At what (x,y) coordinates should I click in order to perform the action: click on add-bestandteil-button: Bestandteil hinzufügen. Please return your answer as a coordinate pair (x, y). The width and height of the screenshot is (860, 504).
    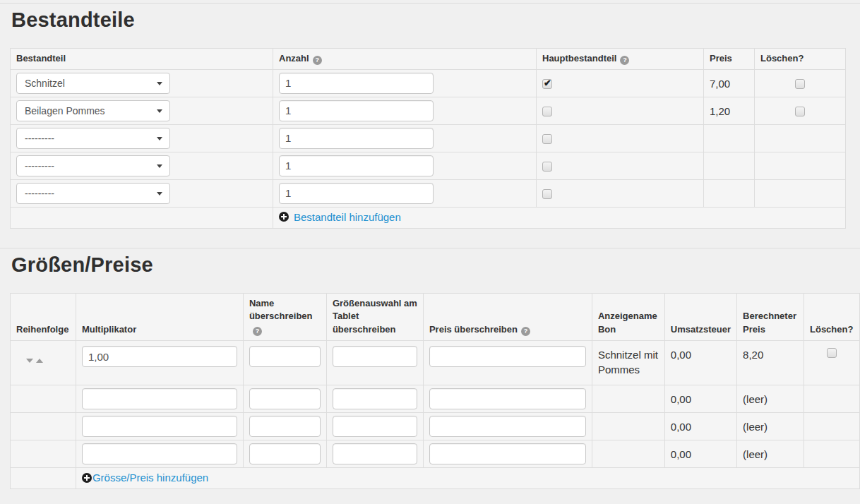
    Looking at the image, I should click on (340, 217).